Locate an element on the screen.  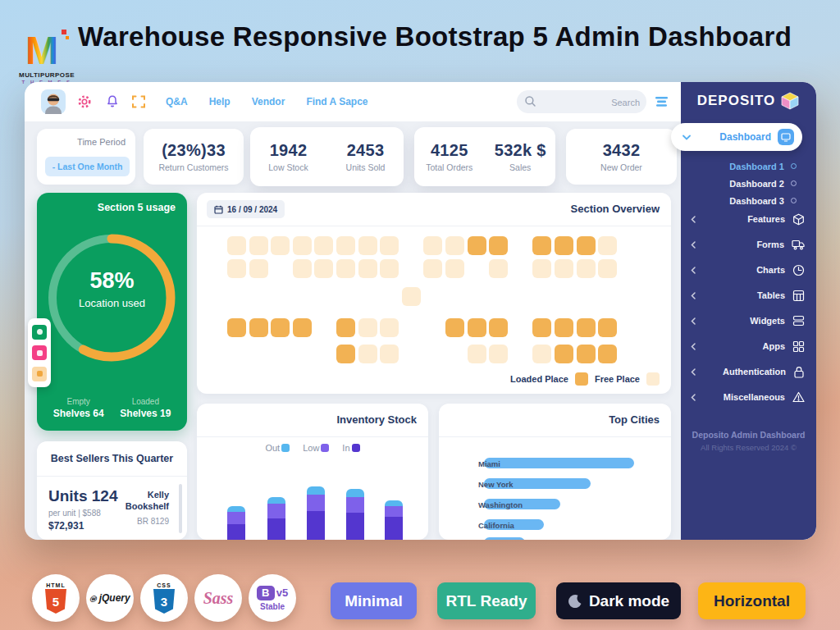
dashboard-1-label: Dashboard 1 is located at coordinates (756, 167).